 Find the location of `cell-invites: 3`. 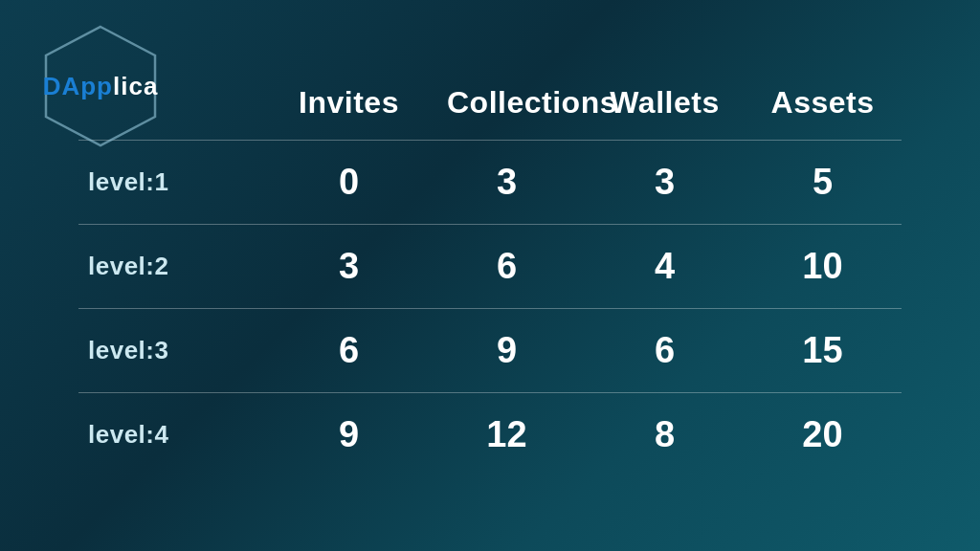

cell-invites: 3 is located at coordinates (348, 266).